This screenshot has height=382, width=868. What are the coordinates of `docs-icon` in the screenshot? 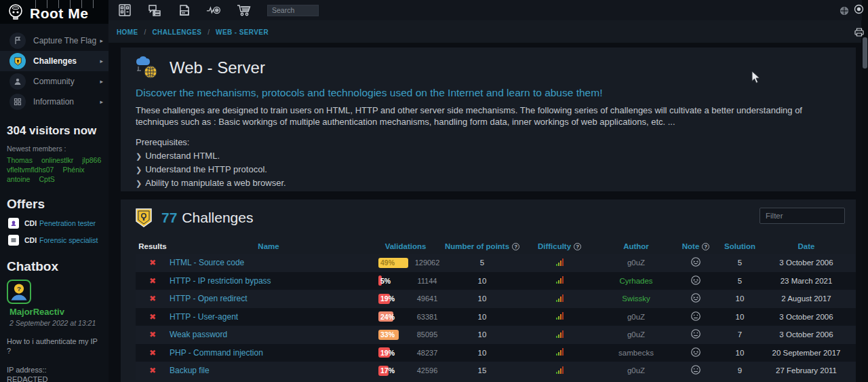 It's located at (184, 10).